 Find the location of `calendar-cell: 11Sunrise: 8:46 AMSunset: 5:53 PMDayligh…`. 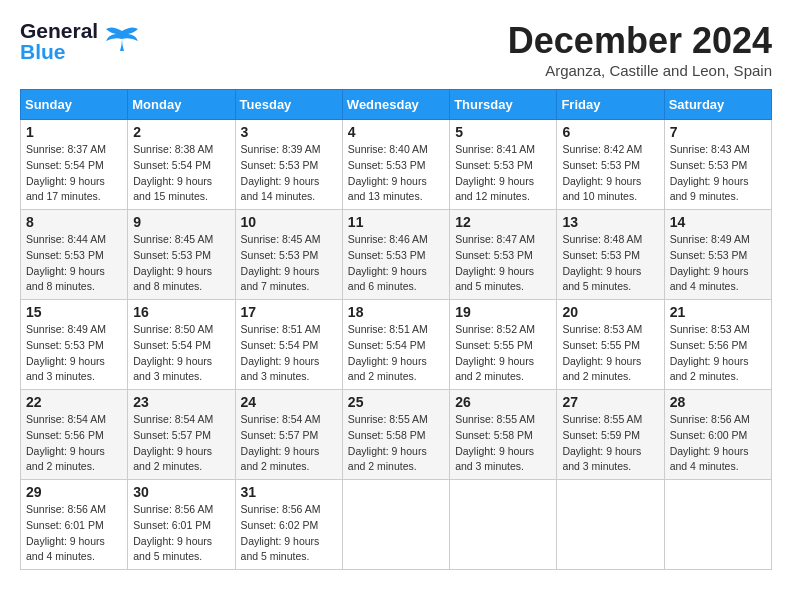

calendar-cell: 11Sunrise: 8:46 AMSunset: 5:53 PMDayligh… is located at coordinates (396, 255).